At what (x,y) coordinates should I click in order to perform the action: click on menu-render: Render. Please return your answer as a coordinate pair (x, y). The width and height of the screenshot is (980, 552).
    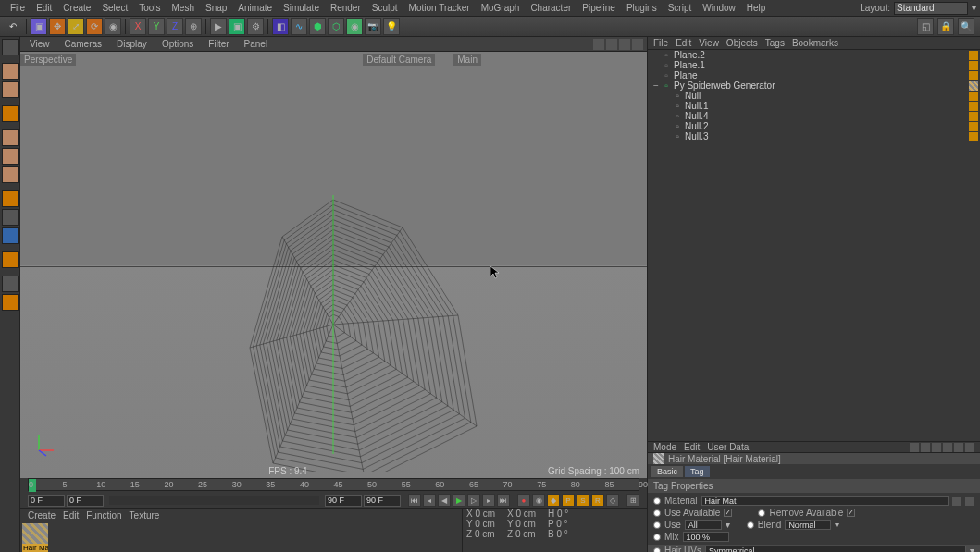
    Looking at the image, I should click on (346, 7).